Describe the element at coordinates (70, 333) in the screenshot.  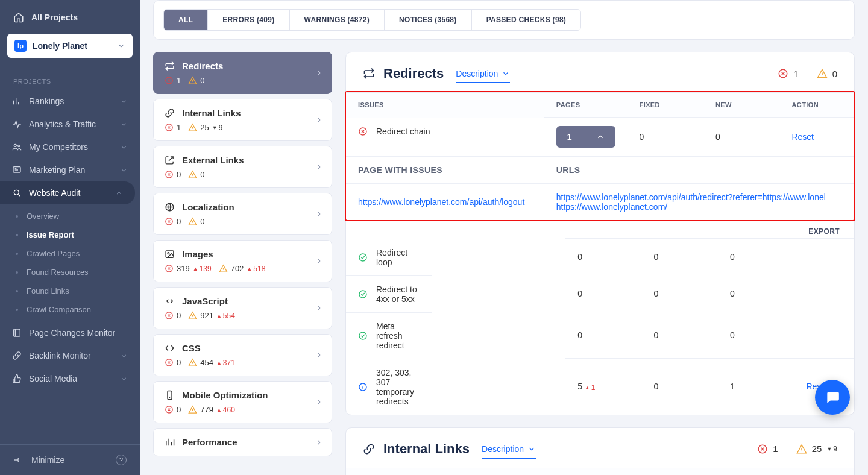
I see `nav-page-changes: Page Changes Monitor` at that location.